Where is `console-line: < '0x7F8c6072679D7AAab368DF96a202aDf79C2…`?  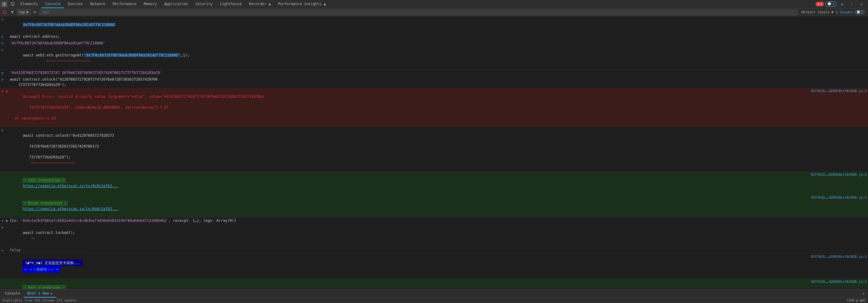 console-line: < '0x7F8c6072679D7AAab368DF96a202aDf79C2… is located at coordinates (434, 44).